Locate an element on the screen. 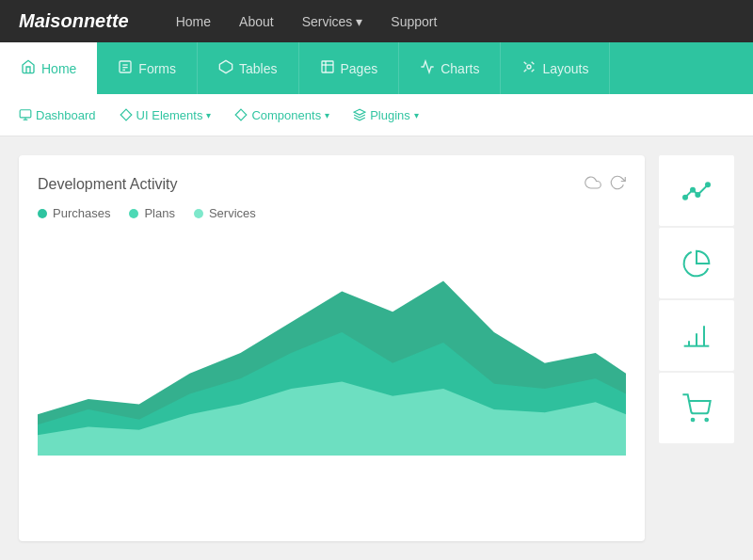 Image resolution: width=753 pixels, height=560 pixels. legend-plans: Plans is located at coordinates (152, 213).